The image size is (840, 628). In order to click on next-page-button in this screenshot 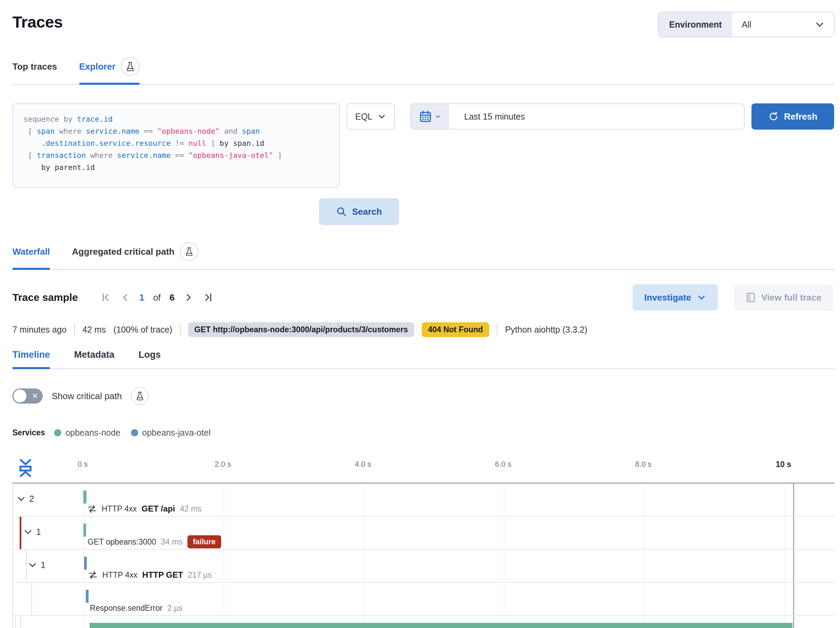, I will do `click(189, 297)`.